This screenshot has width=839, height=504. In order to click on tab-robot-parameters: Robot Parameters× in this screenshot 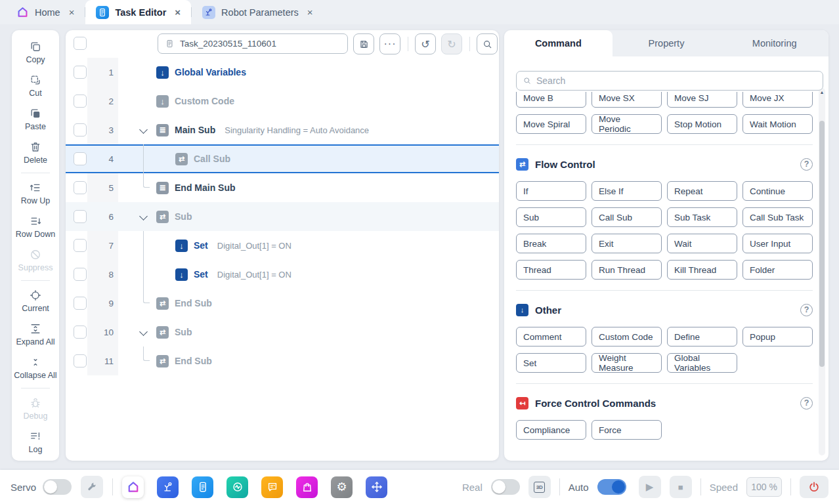, I will do `click(257, 12)`.